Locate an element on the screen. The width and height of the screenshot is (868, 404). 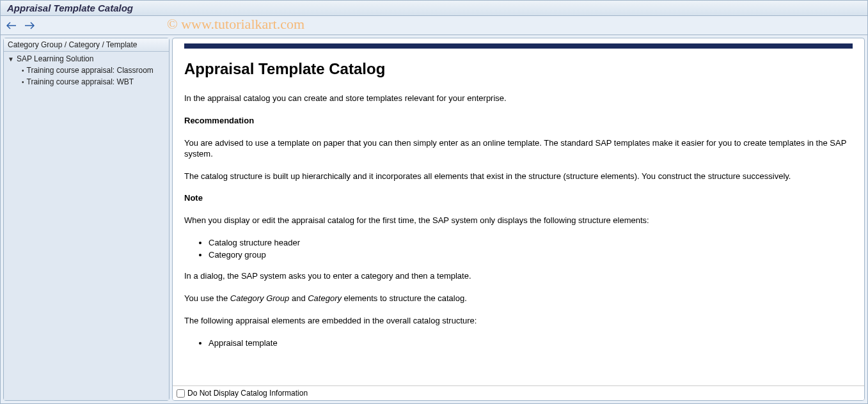
top-stripe is located at coordinates (518, 46).